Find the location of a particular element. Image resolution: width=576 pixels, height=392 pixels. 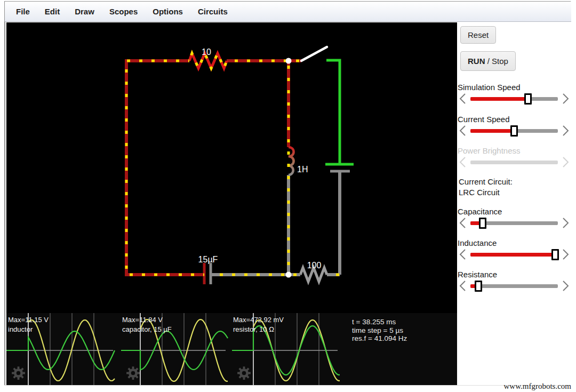

inductor-label: 1H is located at coordinates (302, 170).